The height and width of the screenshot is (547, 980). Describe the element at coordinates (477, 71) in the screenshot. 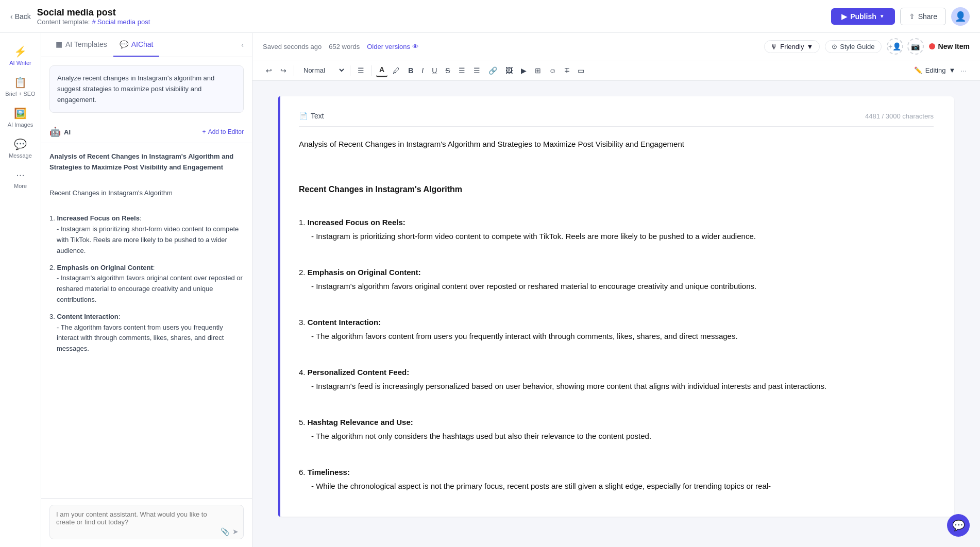

I see `ordered-list-button: ☰` at that location.